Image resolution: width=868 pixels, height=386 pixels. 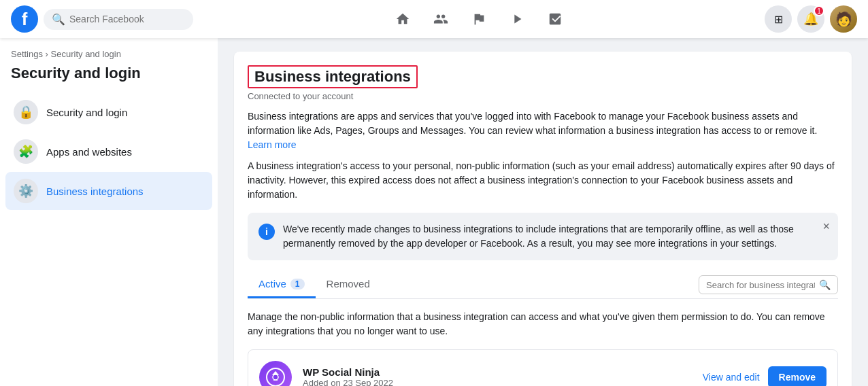 I want to click on breadcrumb: Settings › Security and login, so click(x=109, y=56).